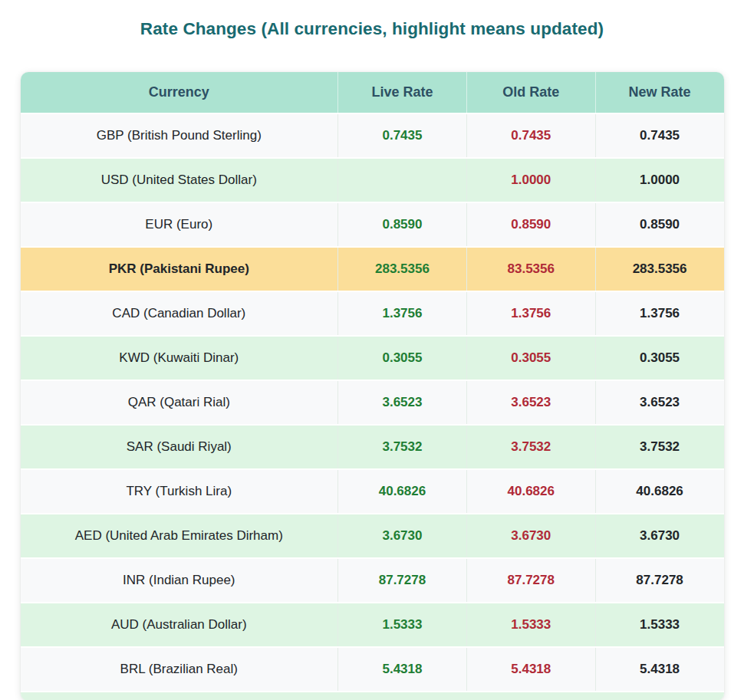  What do you see at coordinates (402, 225) in the screenshot?
I see `live-rate-cell: 0.8590` at bounding box center [402, 225].